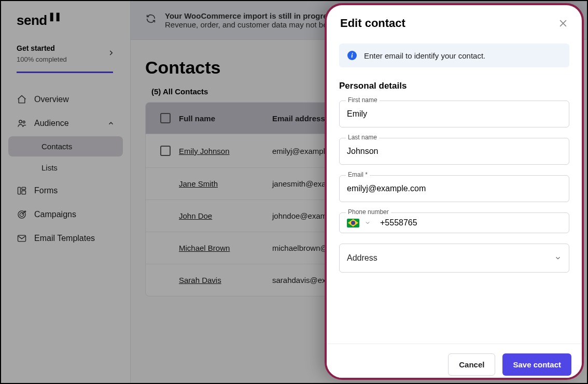 The width and height of the screenshot is (588, 384). Describe the element at coordinates (454, 114) in the screenshot. I see `first-name-input` at that location.